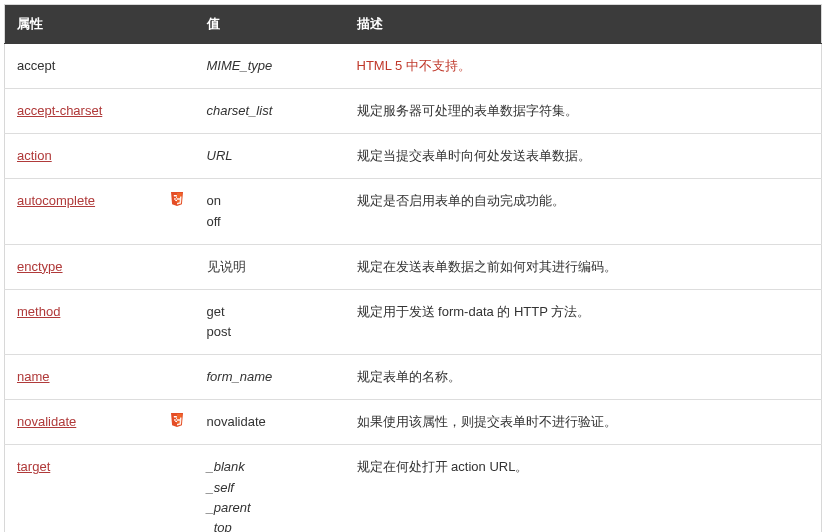  Describe the element at coordinates (584, 156) in the screenshot. I see `desc-cell: 规定当提交表单时向何处发送表单数据。` at that location.